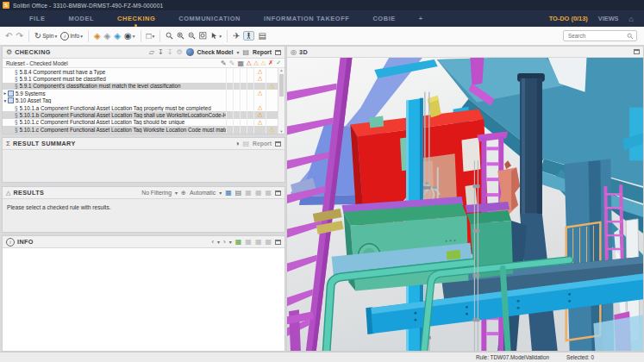 The height and width of the screenshot is (362, 644). I want to click on info-box2-icon: ▦, so click(259, 241).